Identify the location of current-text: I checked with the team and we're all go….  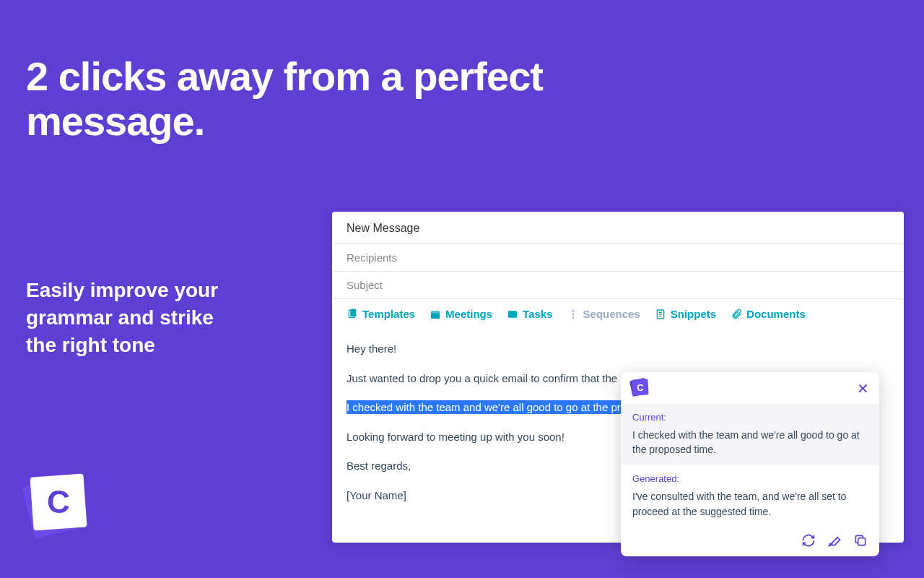
(750, 442).